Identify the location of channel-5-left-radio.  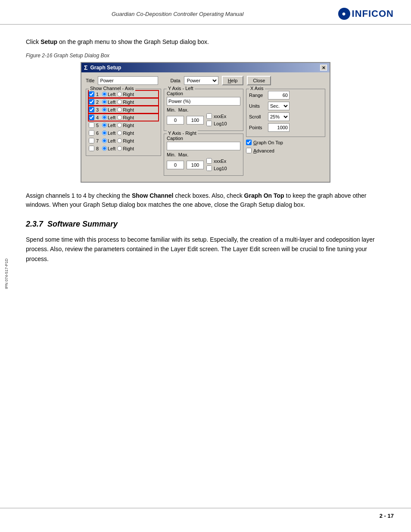
(104, 125).